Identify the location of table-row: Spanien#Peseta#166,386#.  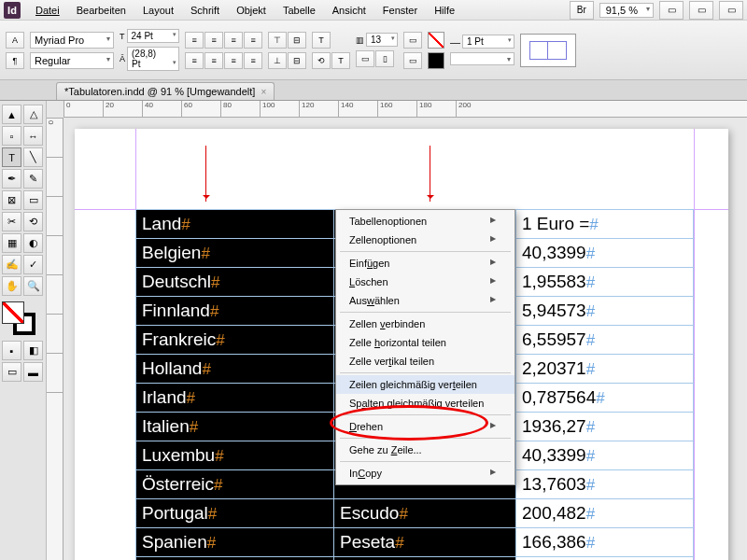
(415, 543).